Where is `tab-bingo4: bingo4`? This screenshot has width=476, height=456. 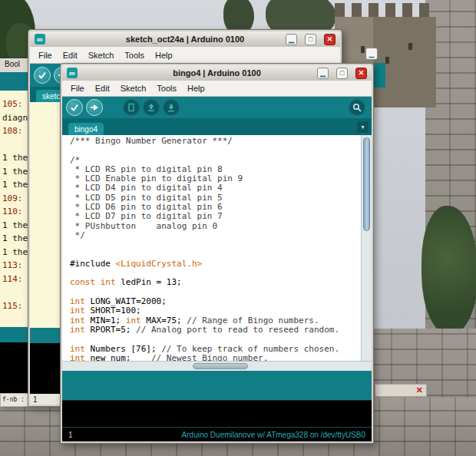 tab-bingo4: bingo4 is located at coordinates (86, 129).